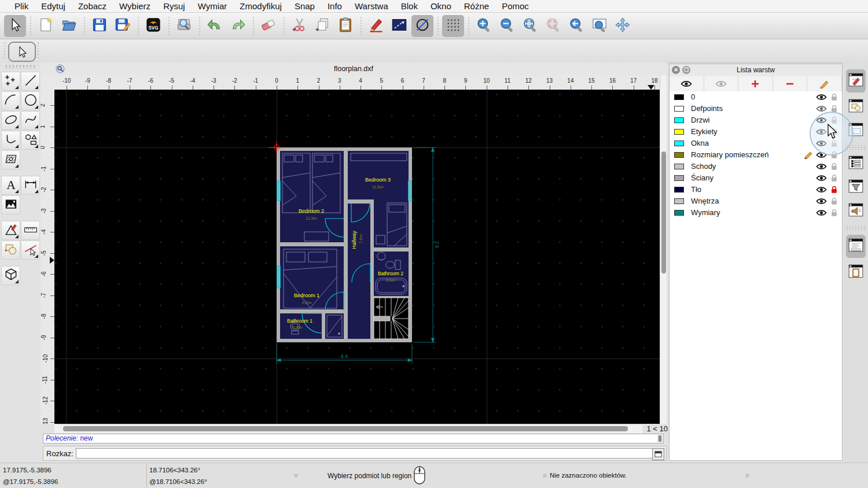  Describe the element at coordinates (135, 6) in the screenshot. I see `menu-item: Wybierz` at that location.